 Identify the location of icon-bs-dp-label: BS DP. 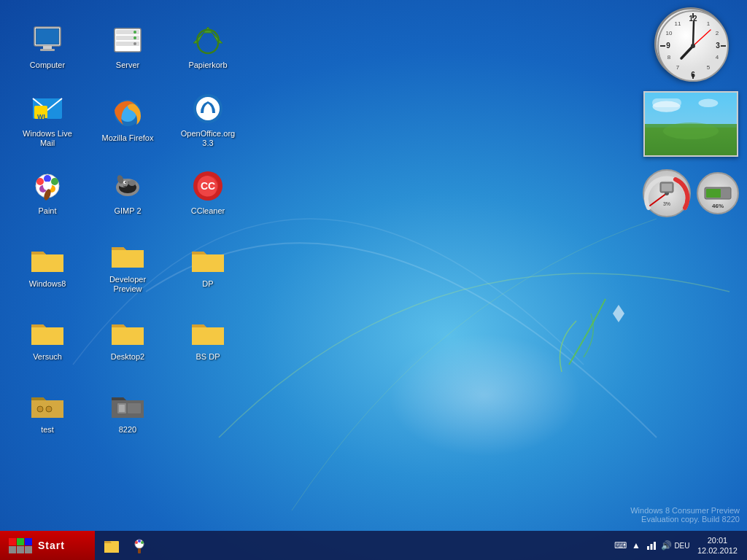
(207, 357).